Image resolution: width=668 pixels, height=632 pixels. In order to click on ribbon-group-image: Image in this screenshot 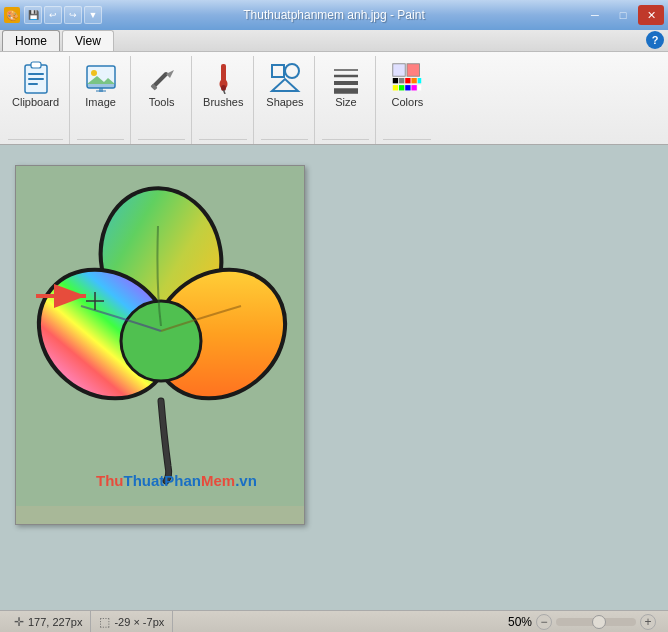, I will do `click(101, 100)`.